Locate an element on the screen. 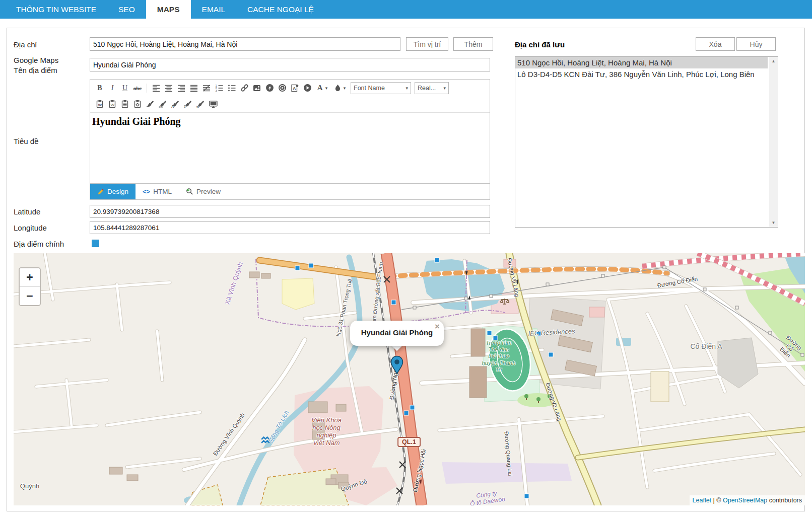 The height and width of the screenshot is (519, 812). editor-tab-preview: Preview is located at coordinates (204, 191).